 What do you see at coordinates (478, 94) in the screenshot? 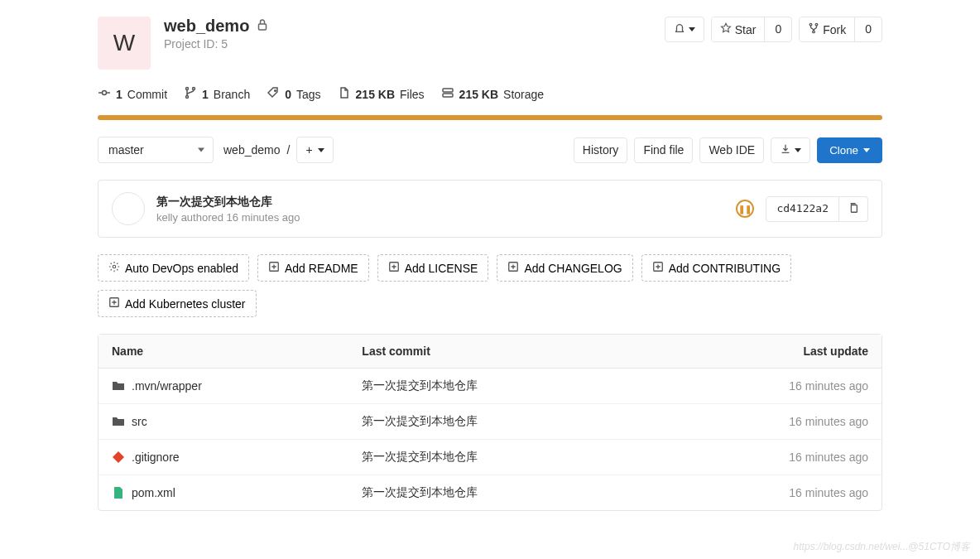
I see `storage-size: 215 KB` at bounding box center [478, 94].